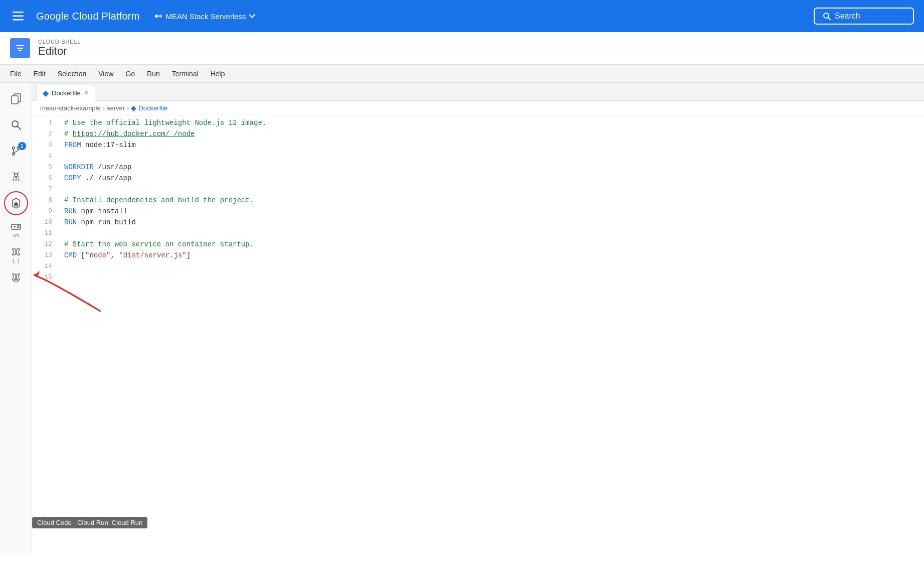 The height and width of the screenshot is (562, 924). Describe the element at coordinates (186, 74) in the screenshot. I see `menu-terminal: Terminal` at that location.